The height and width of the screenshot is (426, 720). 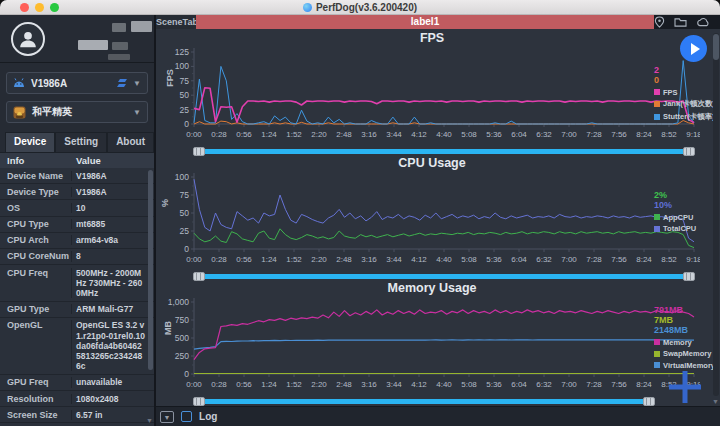 I want to click on sidebar-scrollbar, so click(x=150, y=270).